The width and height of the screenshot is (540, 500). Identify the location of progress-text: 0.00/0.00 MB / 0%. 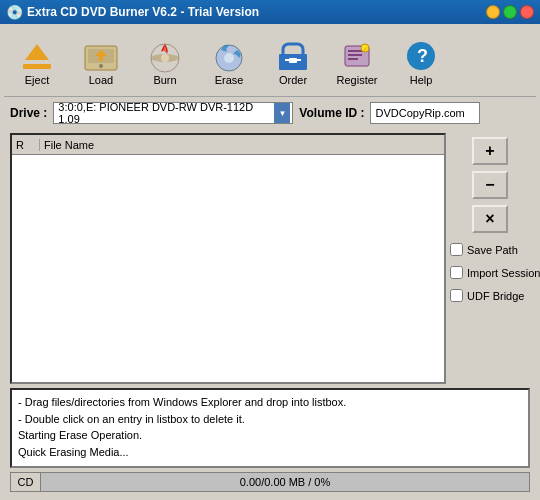
(286, 482).